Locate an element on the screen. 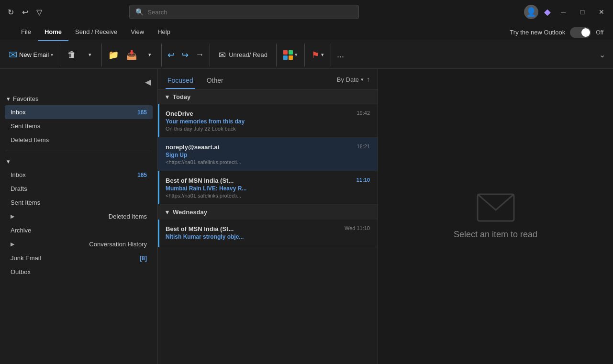 The image size is (613, 364). favorites-label: Favorites is located at coordinates (26, 99).